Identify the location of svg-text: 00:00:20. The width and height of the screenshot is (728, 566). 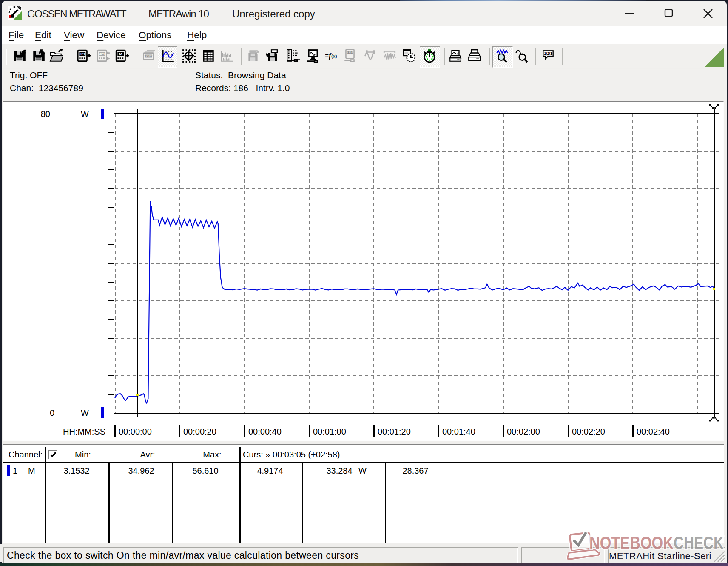
(200, 432).